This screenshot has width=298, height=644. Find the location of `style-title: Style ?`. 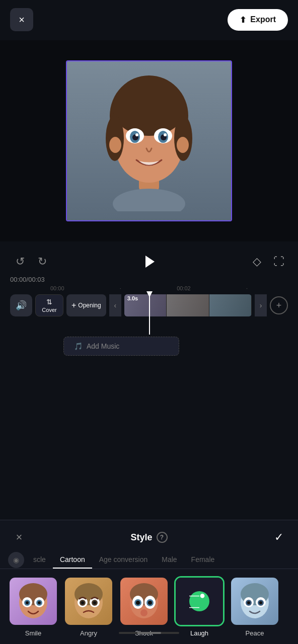

style-title: Style ? is located at coordinates (149, 537).